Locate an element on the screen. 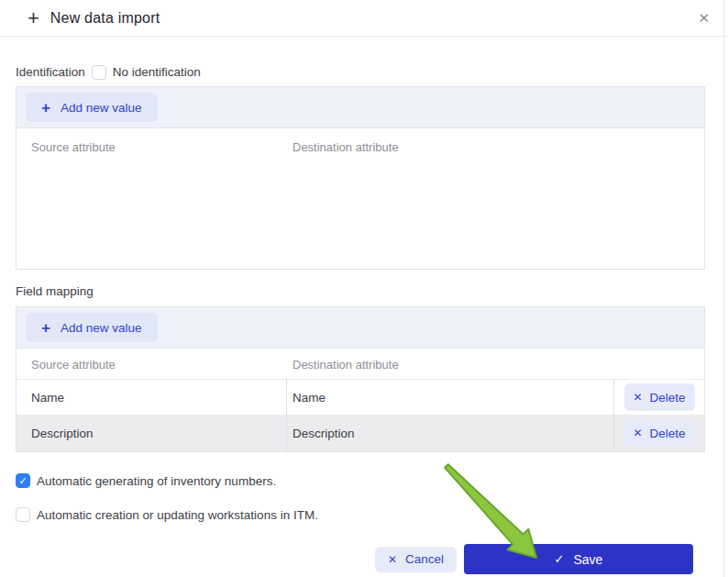 This screenshot has height=577, width=728. option-checkbox-1: ✓ is located at coordinates (23, 515).